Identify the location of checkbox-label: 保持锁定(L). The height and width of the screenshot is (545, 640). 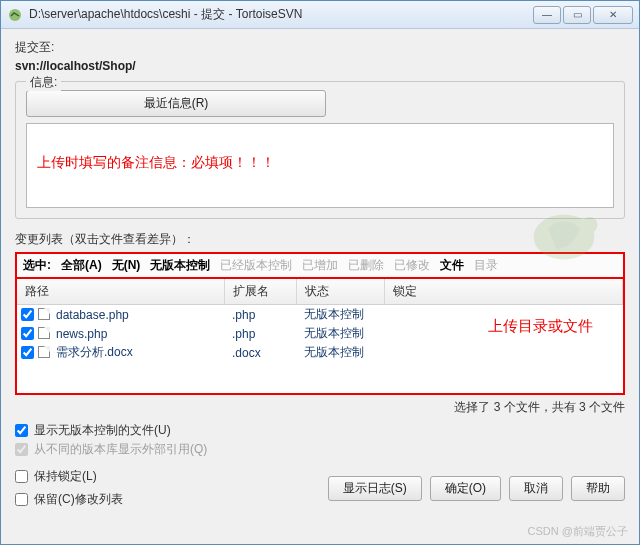
(66, 476).